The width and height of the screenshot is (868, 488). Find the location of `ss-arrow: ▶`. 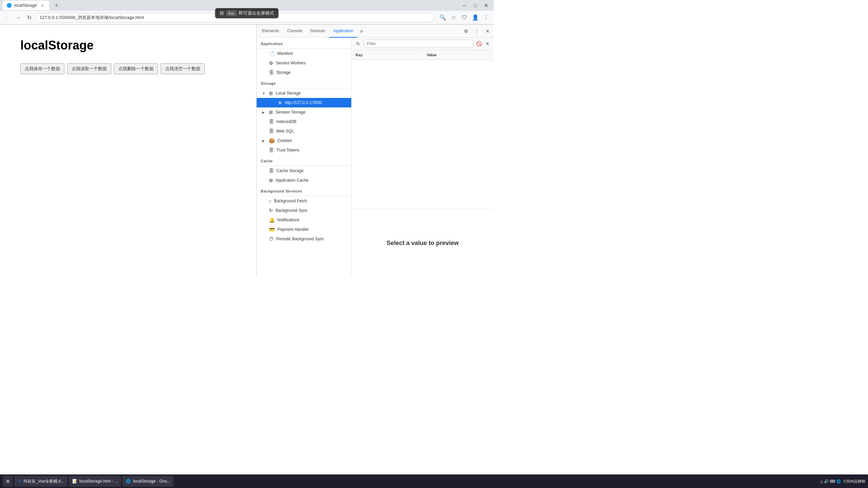

ss-arrow: ▶ is located at coordinates (264, 113).